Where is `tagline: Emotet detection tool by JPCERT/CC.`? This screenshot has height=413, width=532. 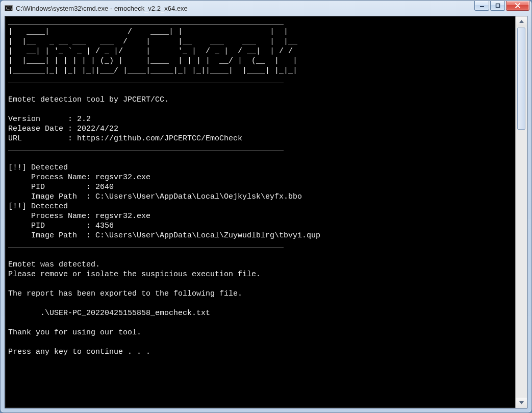 tagline: Emotet detection tool by JPCERT/CC. is located at coordinates (89, 100).